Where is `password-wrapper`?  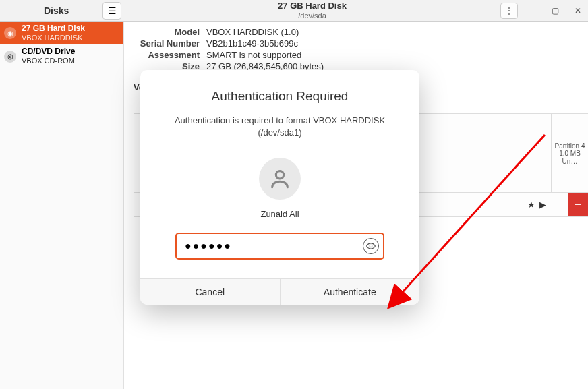
password-wrapper is located at coordinates (280, 246).